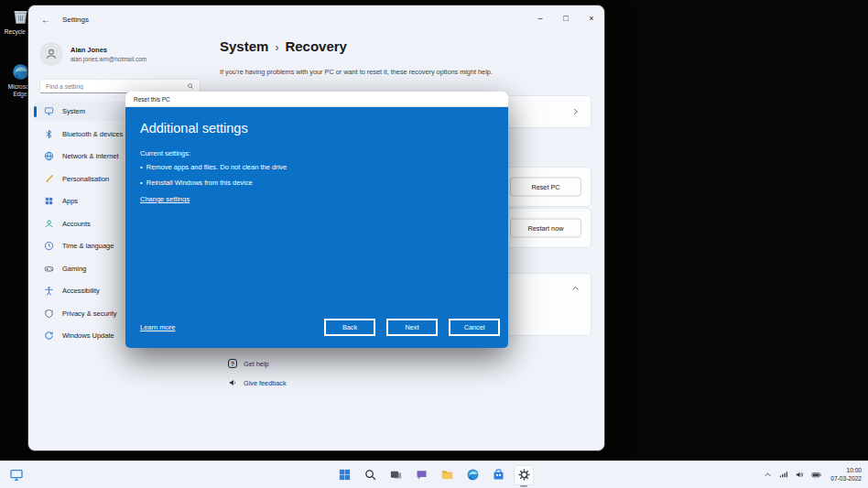  I want to click on settings-taskbar-button, so click(524, 475).